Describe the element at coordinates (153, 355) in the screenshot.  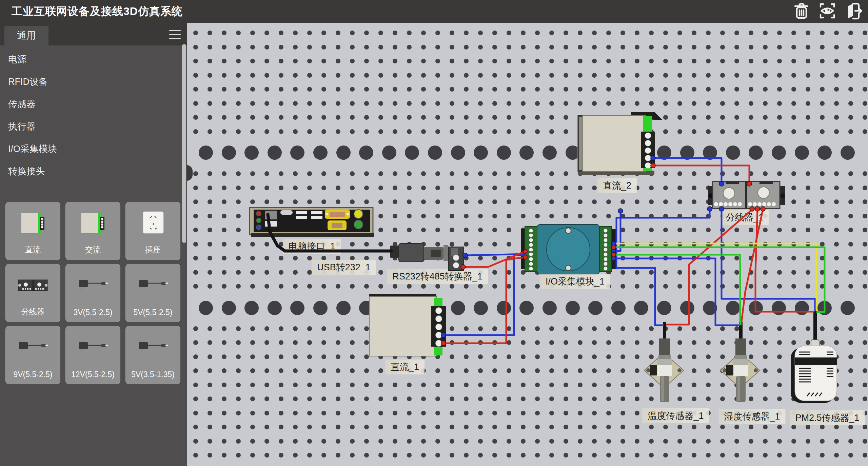
I see `device-tile: 5V(3.5-1.35)` at that location.